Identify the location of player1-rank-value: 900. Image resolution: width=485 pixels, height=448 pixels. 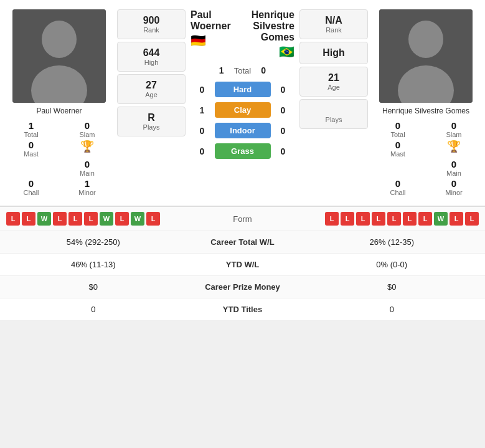
(151, 21).